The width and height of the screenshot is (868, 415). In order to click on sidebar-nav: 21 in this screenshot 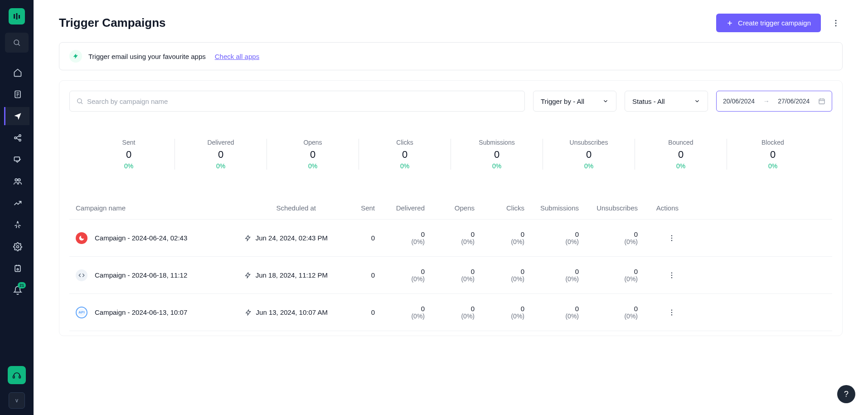, I will do `click(17, 181)`.